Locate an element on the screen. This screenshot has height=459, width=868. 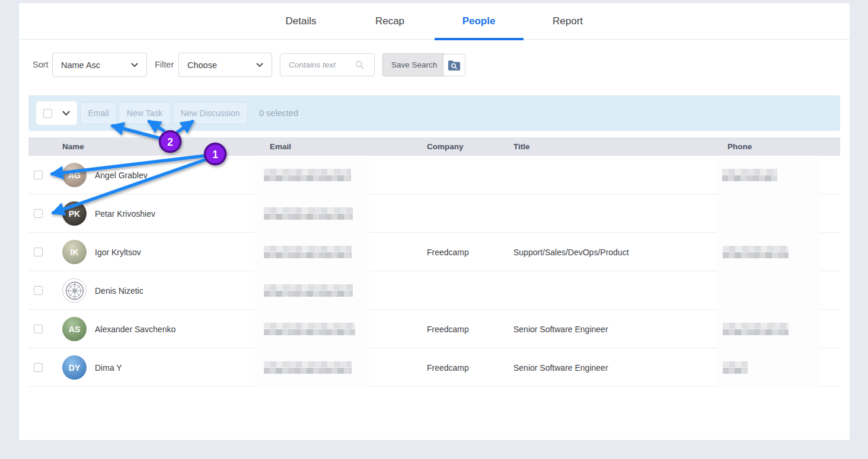
avatar-initials: IK is located at coordinates (75, 252).